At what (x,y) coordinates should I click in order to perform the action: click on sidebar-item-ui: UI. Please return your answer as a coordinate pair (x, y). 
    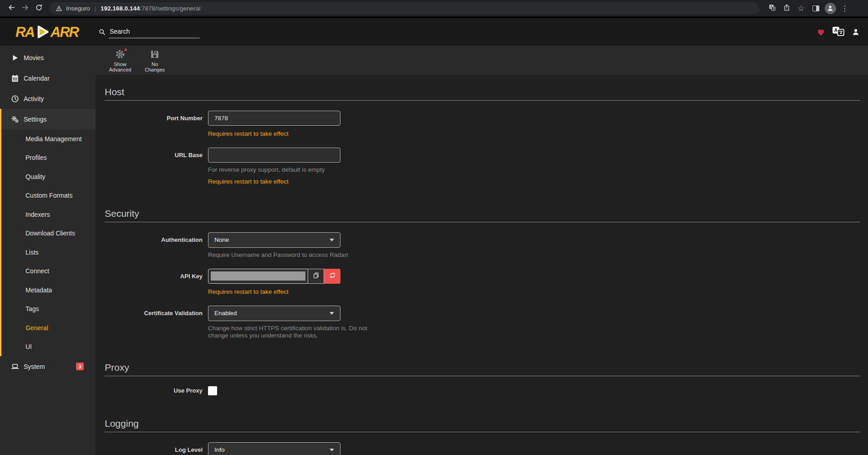
    Looking at the image, I should click on (48, 347).